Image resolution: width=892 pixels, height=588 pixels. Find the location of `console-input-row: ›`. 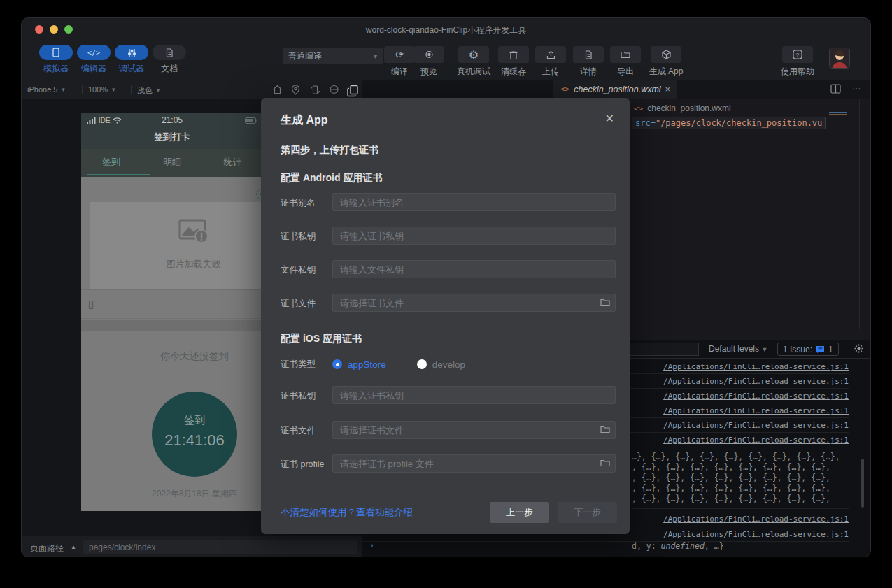

console-input-row: › is located at coordinates (617, 547).